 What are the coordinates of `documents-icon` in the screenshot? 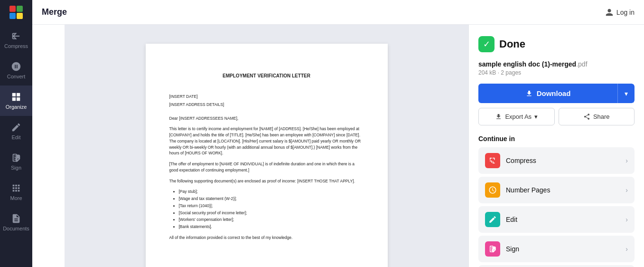 It's located at (16, 219).